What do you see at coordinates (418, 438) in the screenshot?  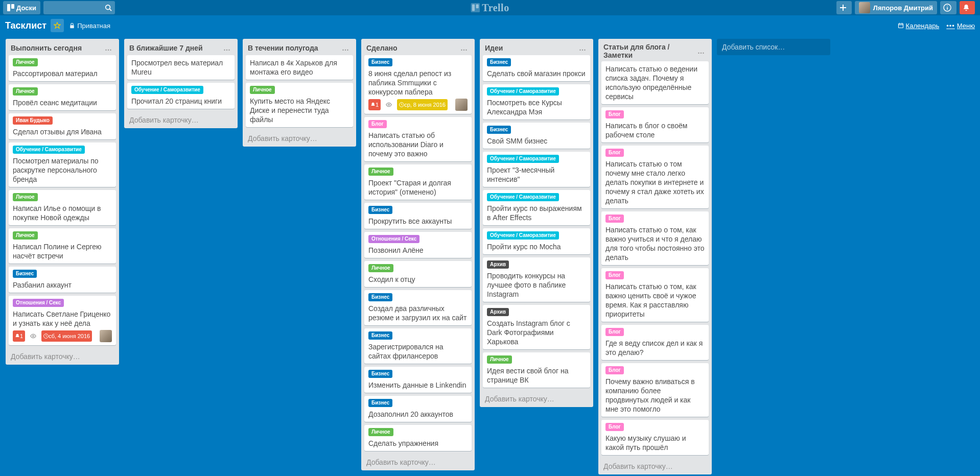 I see `card: ЛичноеСделать упражнения` at bounding box center [418, 438].